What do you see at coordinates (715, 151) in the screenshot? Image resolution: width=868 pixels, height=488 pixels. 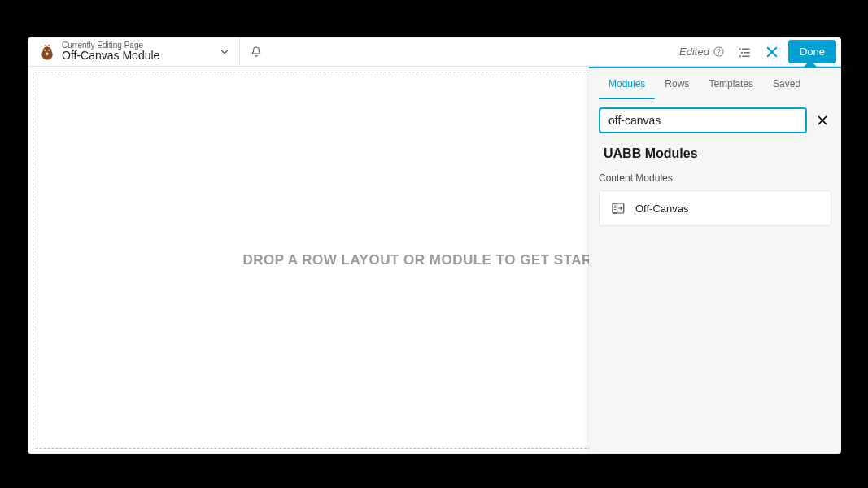 I see `results-section-title: UABB Modules` at bounding box center [715, 151].